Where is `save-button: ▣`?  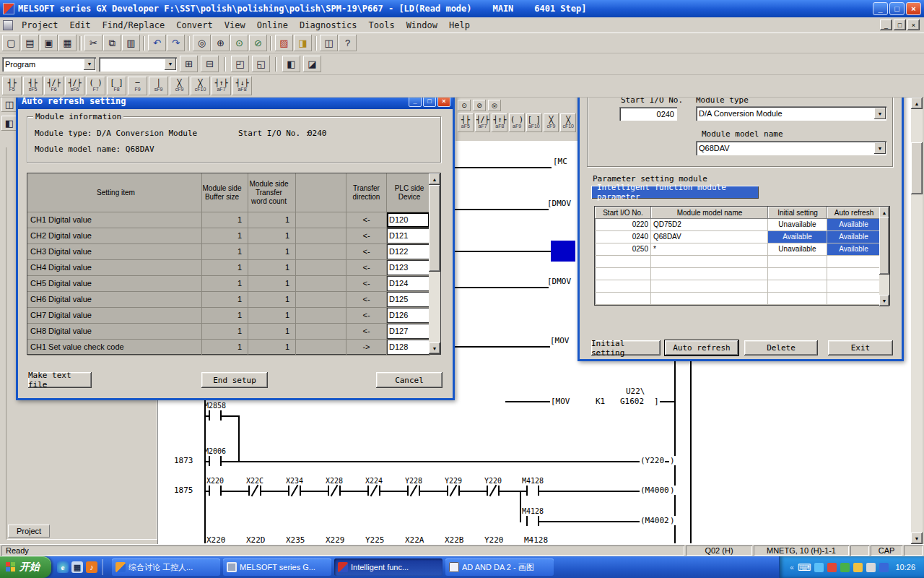 save-button: ▣ is located at coordinates (49, 43).